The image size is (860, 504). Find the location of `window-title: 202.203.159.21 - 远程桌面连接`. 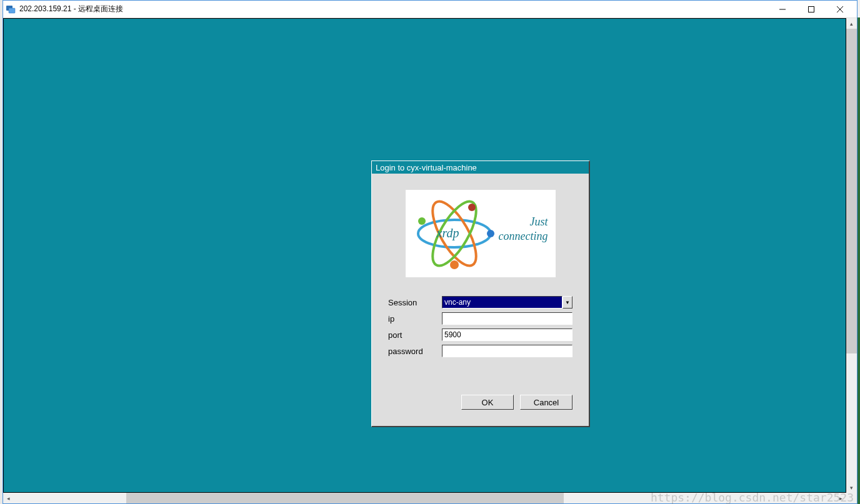

window-title: 202.203.159.21 - 远程桌面连接 is located at coordinates (394, 9).